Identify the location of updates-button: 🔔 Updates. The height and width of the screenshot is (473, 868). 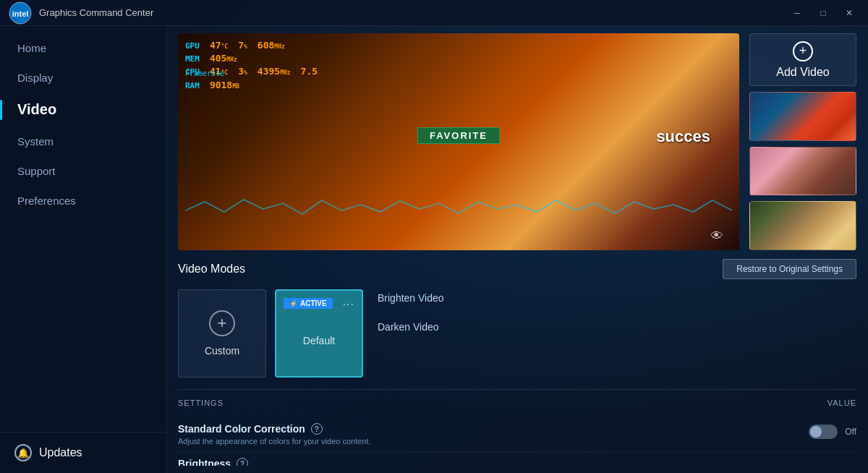
(82, 453).